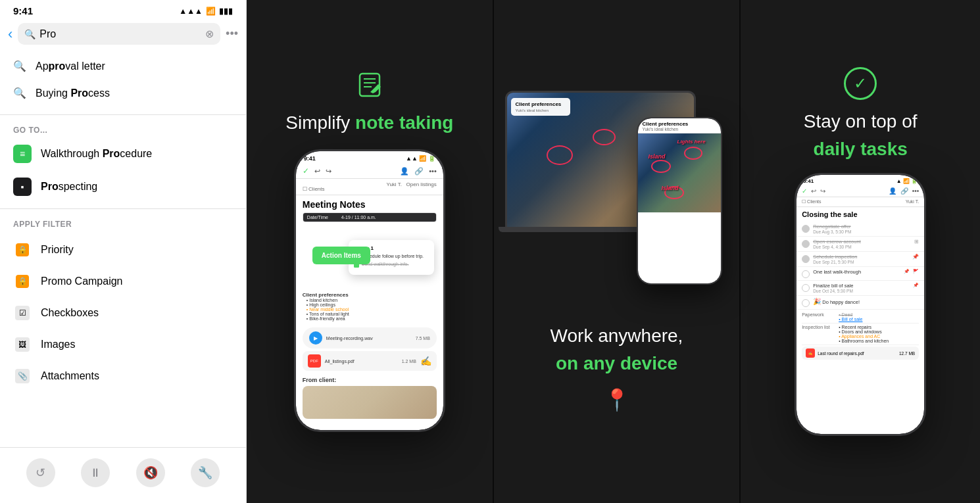  Describe the element at coordinates (123, 66) in the screenshot. I see `suggestion-approval: 🔍 Approval letter` at that location.